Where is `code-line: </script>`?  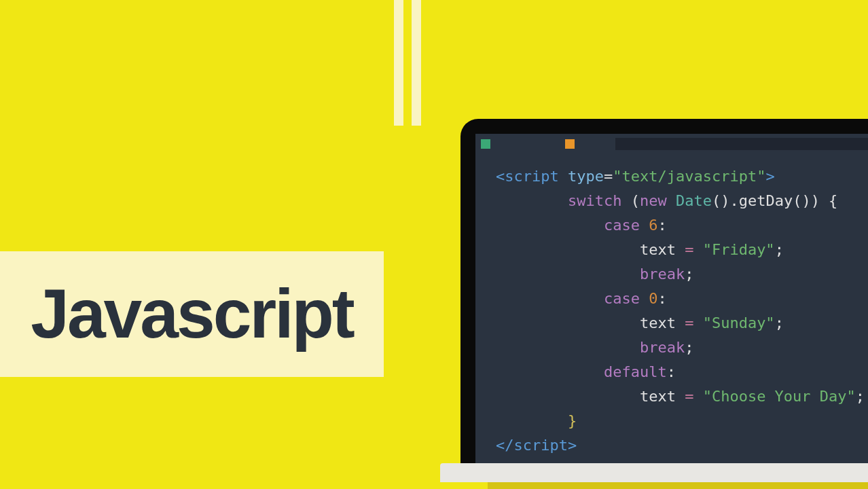
code-line: </script> is located at coordinates (682, 446).